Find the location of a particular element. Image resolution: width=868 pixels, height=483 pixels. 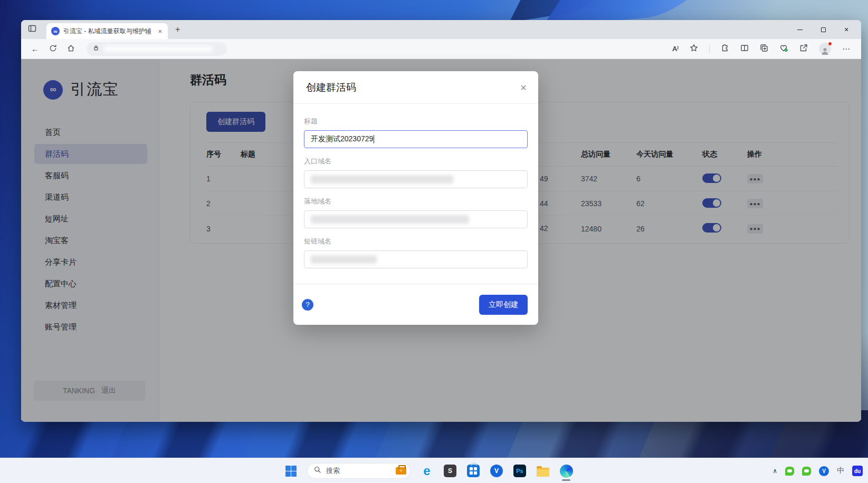

lock-icon is located at coordinates (96, 49).